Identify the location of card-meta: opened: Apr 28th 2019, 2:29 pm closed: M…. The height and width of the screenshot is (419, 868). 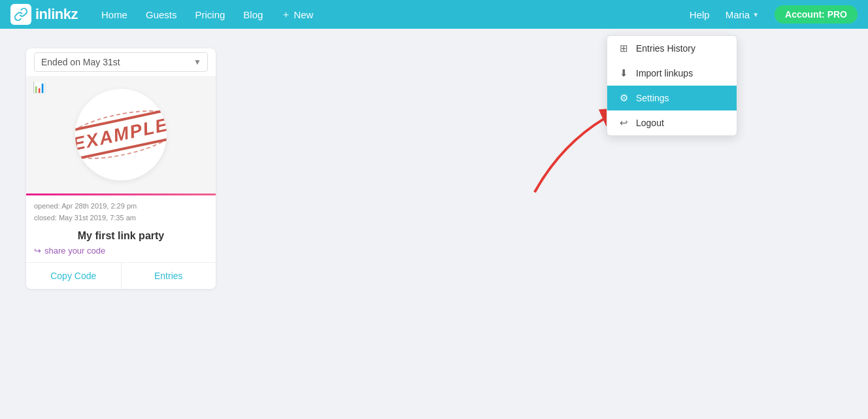
(121, 210).